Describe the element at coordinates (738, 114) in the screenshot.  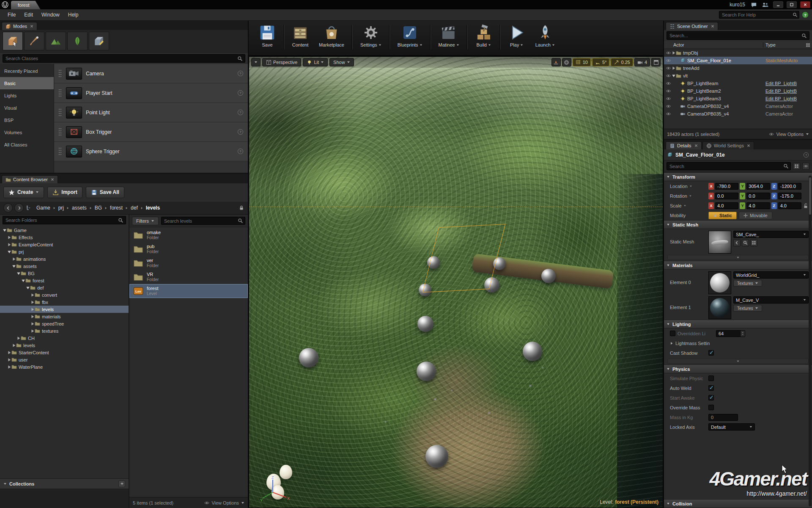
I see `outliner-row-cameraopb035_v4: CameraOPB035_v4CameraActor` at that location.